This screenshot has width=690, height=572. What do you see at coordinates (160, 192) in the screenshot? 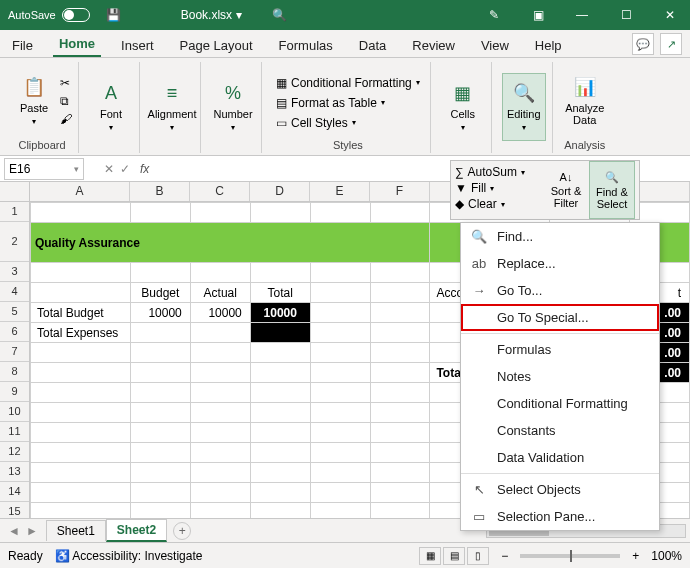
I see `col-header: B` at bounding box center [160, 192].